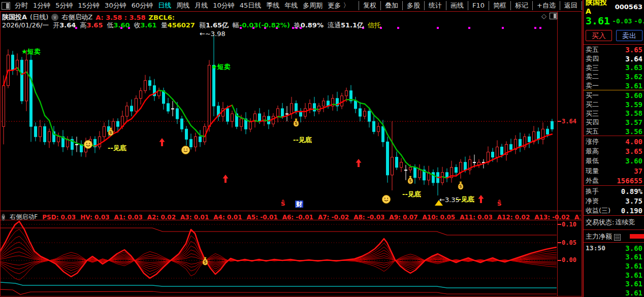  What do you see at coordinates (291, 217) in the screenshot?
I see `sub-indicator-header: ∨ 右侧启动F PSD: 0.03HV: 0.03A1: 0.03A2: 0.0…` at bounding box center [291, 217].